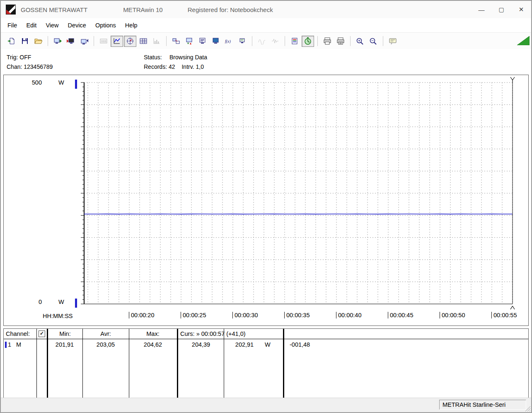 The width and height of the screenshot is (532, 413). Describe the element at coordinates (393, 41) in the screenshot. I see `note-annotation-icon` at that location.